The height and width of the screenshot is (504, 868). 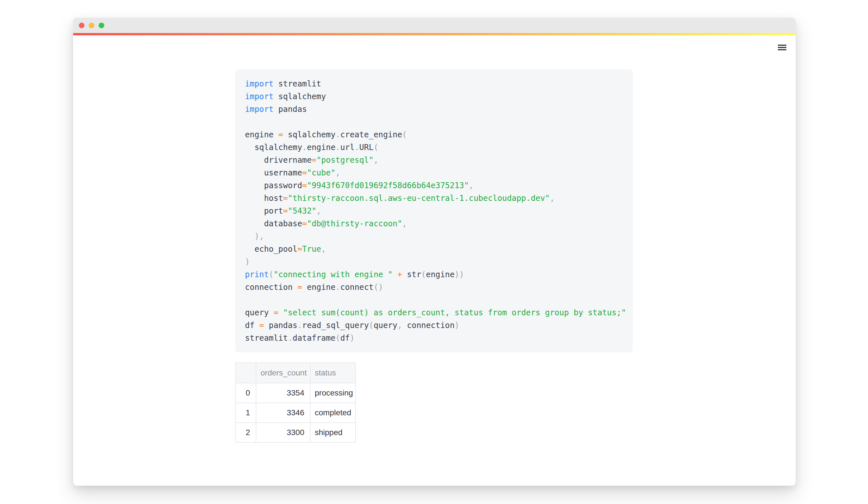 What do you see at coordinates (296, 433) in the screenshot?
I see `table-row: 23300shipped` at bounding box center [296, 433].